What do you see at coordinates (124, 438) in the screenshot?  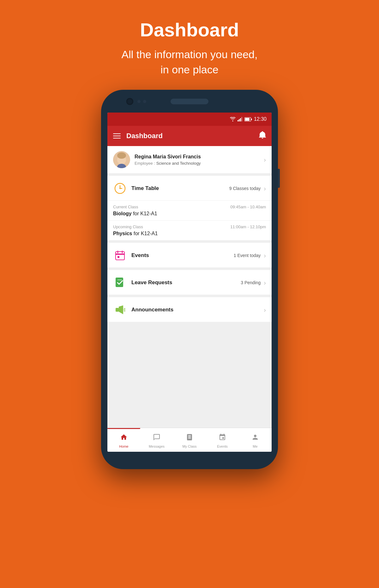 I see `home-icon` at bounding box center [124, 438].